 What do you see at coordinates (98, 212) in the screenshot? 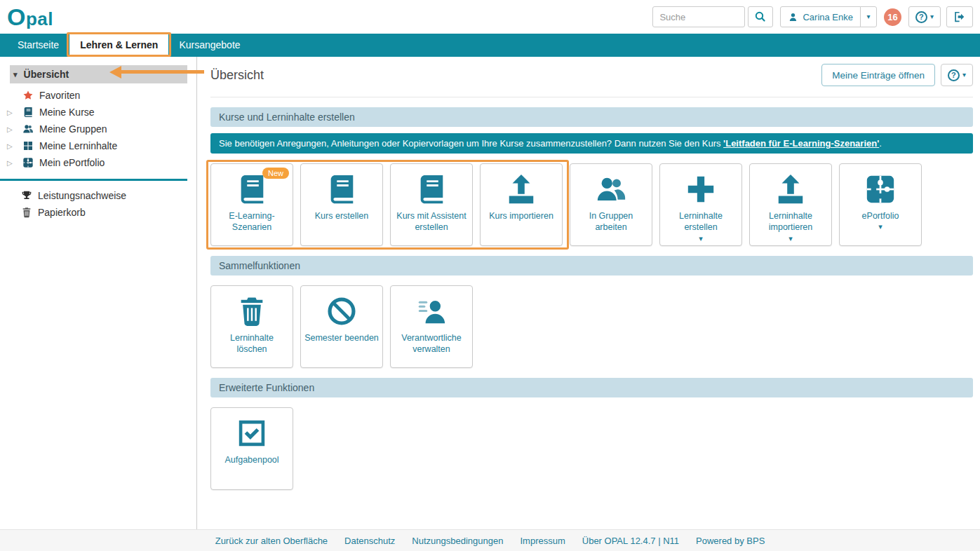
I see `sidebar-item-papierkorb: Papierkorb` at bounding box center [98, 212].